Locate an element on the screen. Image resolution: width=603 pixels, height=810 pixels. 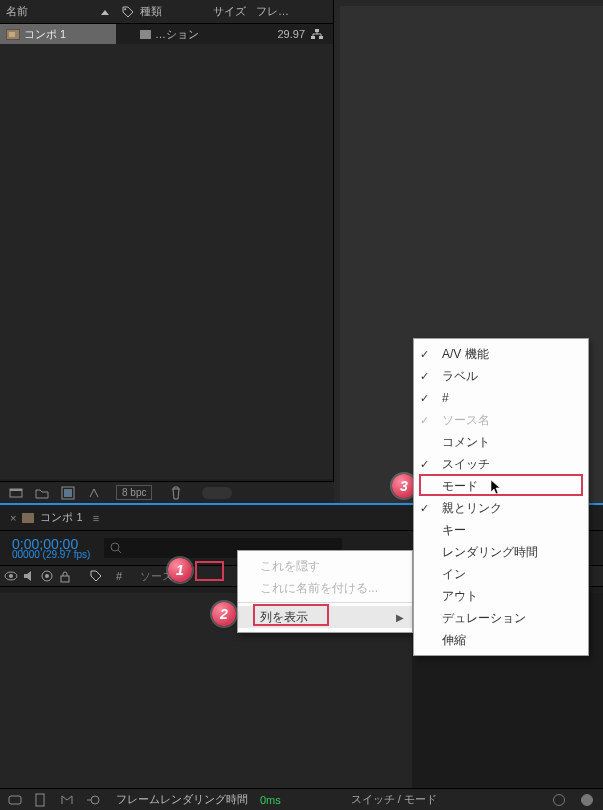
columns-submenu: ✓A/V 機能 ✓ラベル ✓# ✓ソース名 コメント ✓スイッチ モード ✓親と… is located at coordinates (501, 497).